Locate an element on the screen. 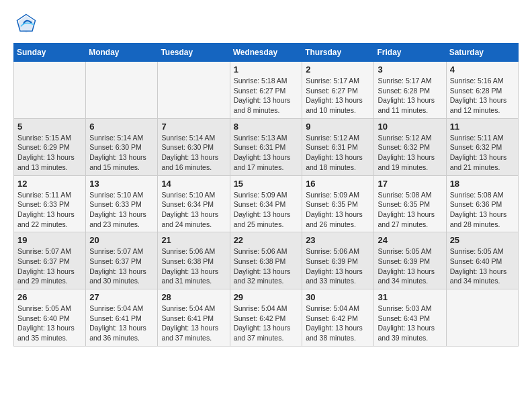  calendar-cell: 10Sunrise: 5:12 AM Sunset: 6:32 PM Dayli… is located at coordinates (410, 146).